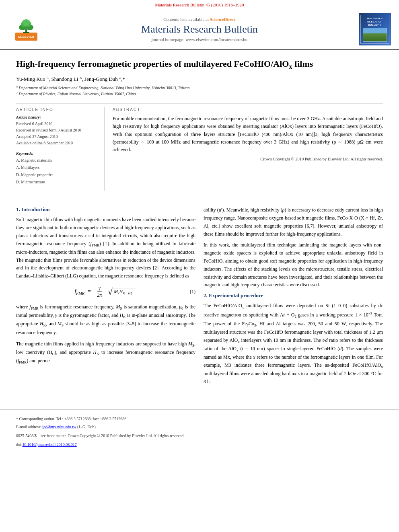 Image resolution: width=399 pixels, height=532 pixels. Describe the element at coordinates (223, 19) in the screenshot. I see `sciencedirect-brand: ScienceDirect` at that location.